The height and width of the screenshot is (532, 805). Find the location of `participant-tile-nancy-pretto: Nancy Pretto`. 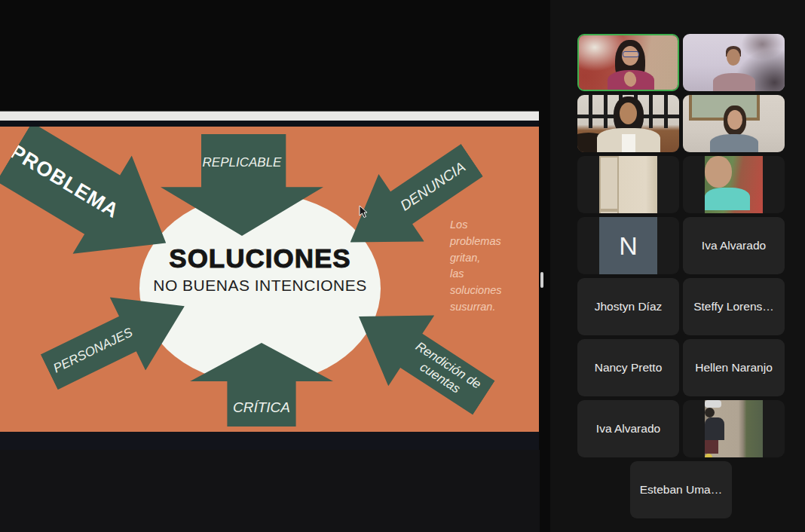

participant-tile-nancy-pretto: Nancy Pretto is located at coordinates (629, 368).